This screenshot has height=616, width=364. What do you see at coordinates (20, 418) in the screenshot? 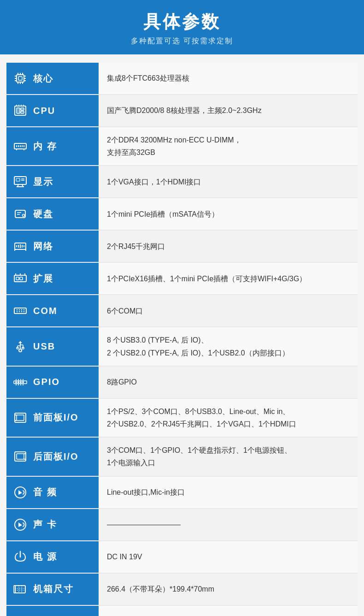
I see `panel-icon` at bounding box center [20, 418].